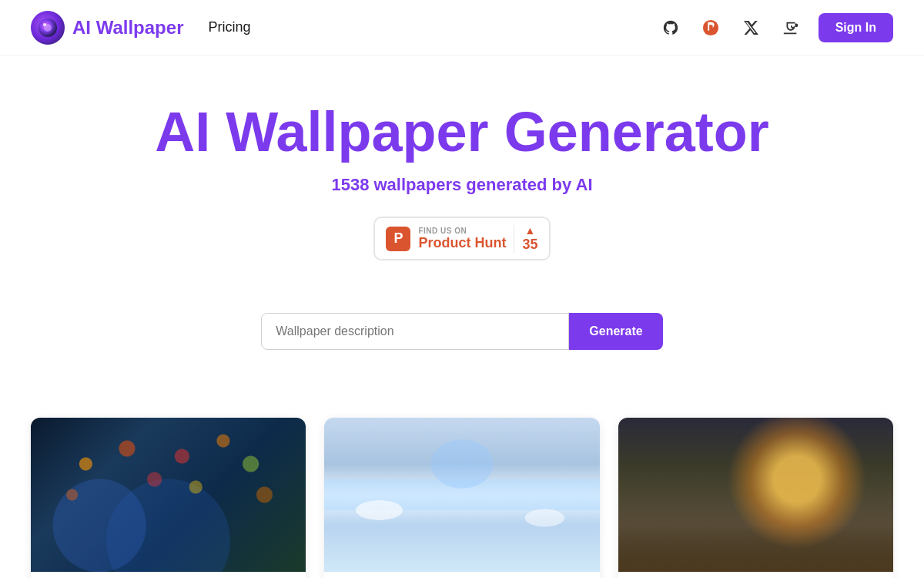  What do you see at coordinates (462, 185) in the screenshot?
I see `hero-subtitle: 1538 wallpapers generated by AI` at bounding box center [462, 185].